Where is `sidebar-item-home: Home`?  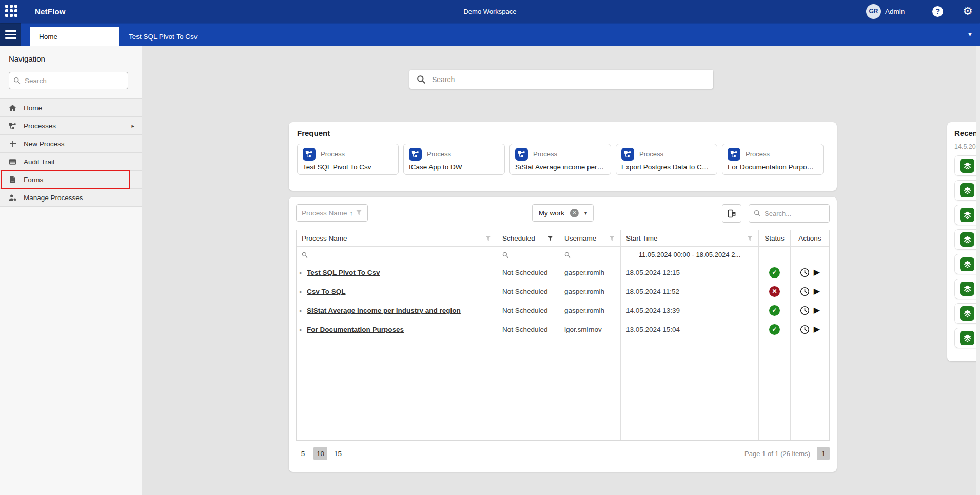
sidebar-item-home: Home is located at coordinates (71, 108).